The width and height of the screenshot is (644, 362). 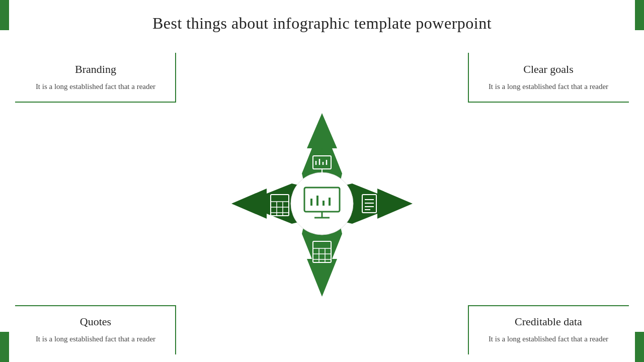 What do you see at coordinates (5, 15) in the screenshot?
I see `corner-decoration-tl` at bounding box center [5, 15].